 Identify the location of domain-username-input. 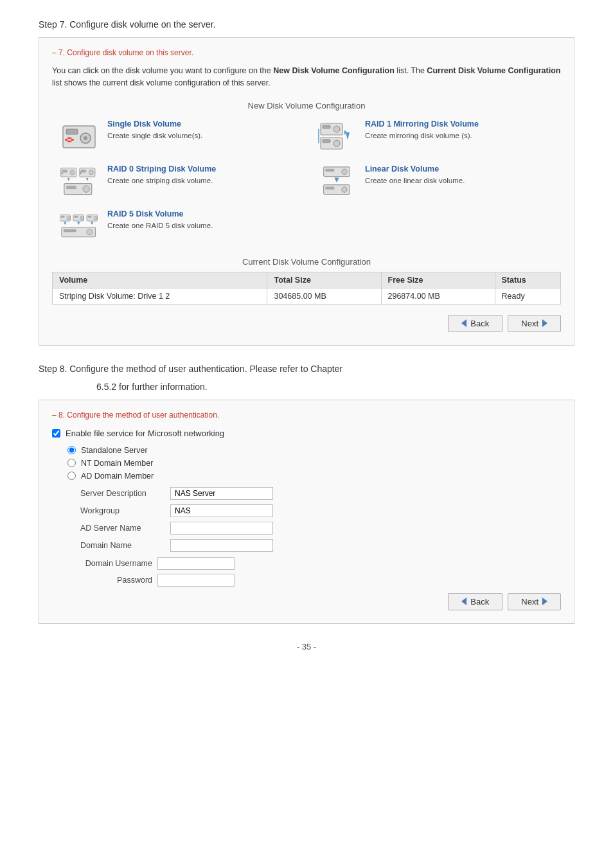
(196, 563).